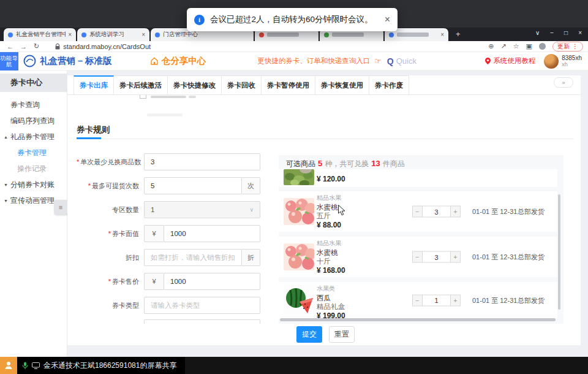 The width and height of the screenshot is (588, 374). What do you see at coordinates (107, 47) in the screenshot?
I see `url-text: standard.maboy.cn/CardsOut` at bounding box center [107, 47].